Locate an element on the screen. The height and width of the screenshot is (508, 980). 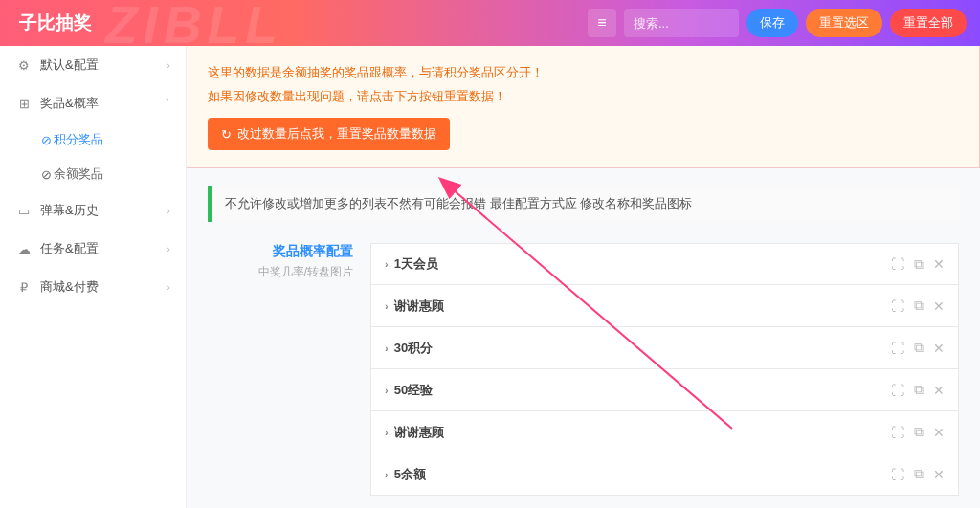
tip-bar: 不允许修改或增加更多的列表不然有可能会报错 最佳配置方式应 修改名称和奖品图标 is located at coordinates (584, 204).